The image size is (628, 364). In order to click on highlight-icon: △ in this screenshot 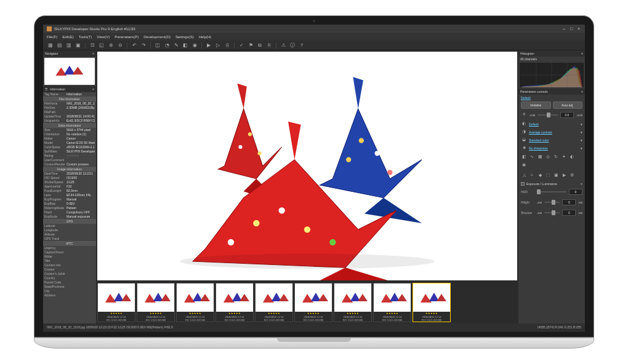, I will do `click(524, 176)`.